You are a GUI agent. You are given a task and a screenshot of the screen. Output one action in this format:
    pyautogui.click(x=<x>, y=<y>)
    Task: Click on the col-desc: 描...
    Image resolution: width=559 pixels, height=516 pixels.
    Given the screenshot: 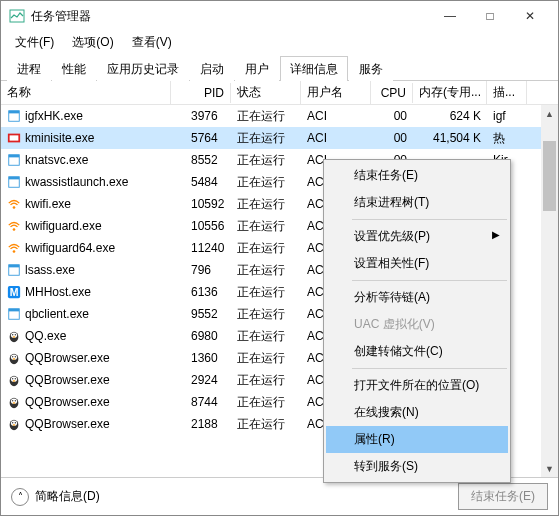 What is the action you would take?
    pyautogui.click(x=507, y=92)
    